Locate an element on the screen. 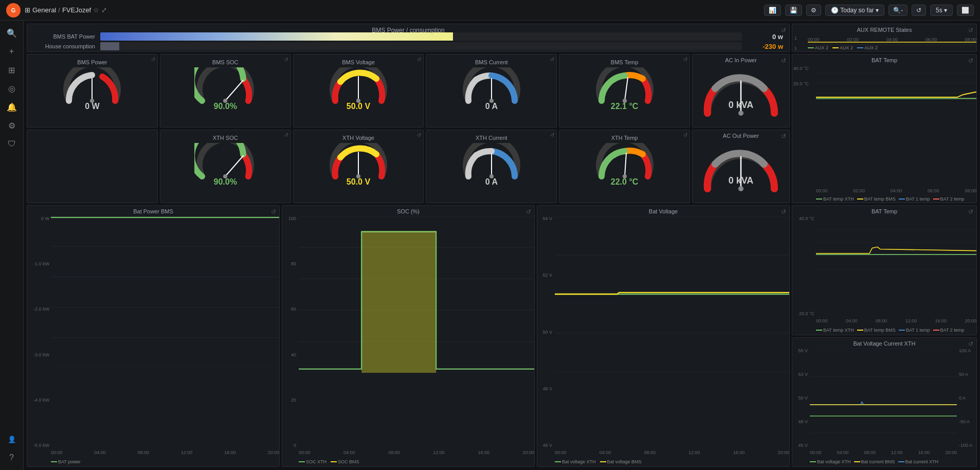 This screenshot has width=980, height=470. xth-temp-arc is located at coordinates (625, 162).